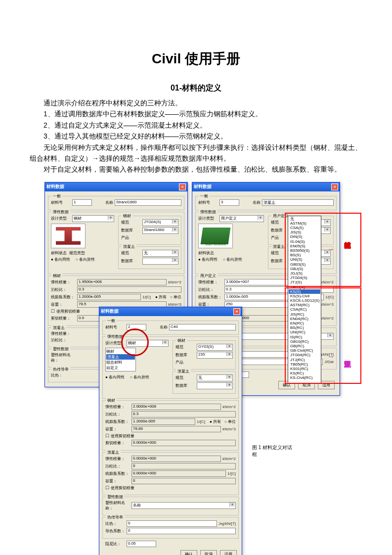 The width and height of the screenshot is (392, 555). Describe the element at coordinates (196, 88) in the screenshot. I see `doc-subtitle: 01-材料的定义` at that location.